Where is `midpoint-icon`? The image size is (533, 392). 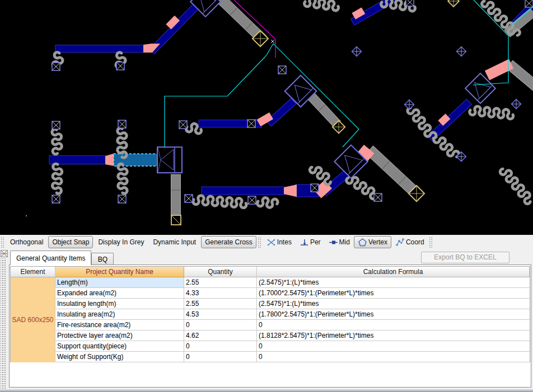 midpoint-icon is located at coordinates (334, 242).